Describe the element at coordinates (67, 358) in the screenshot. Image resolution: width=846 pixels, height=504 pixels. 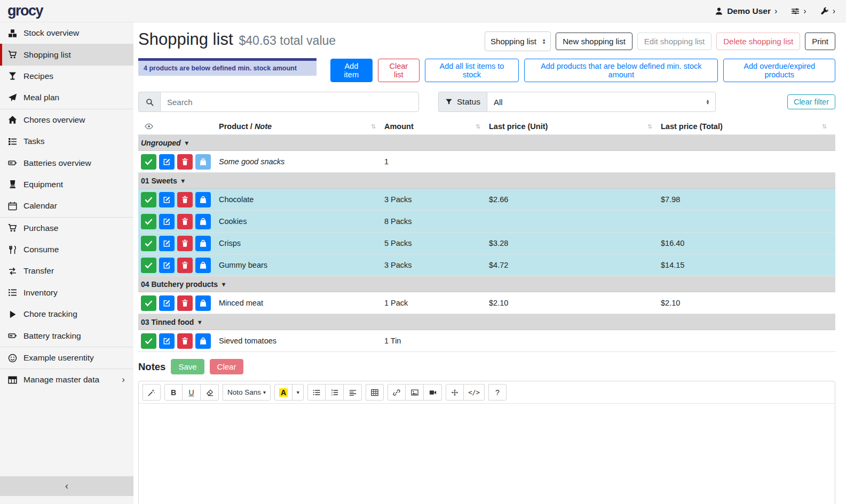
I see `sidebar-item-example-userentity: Example userentity` at that location.